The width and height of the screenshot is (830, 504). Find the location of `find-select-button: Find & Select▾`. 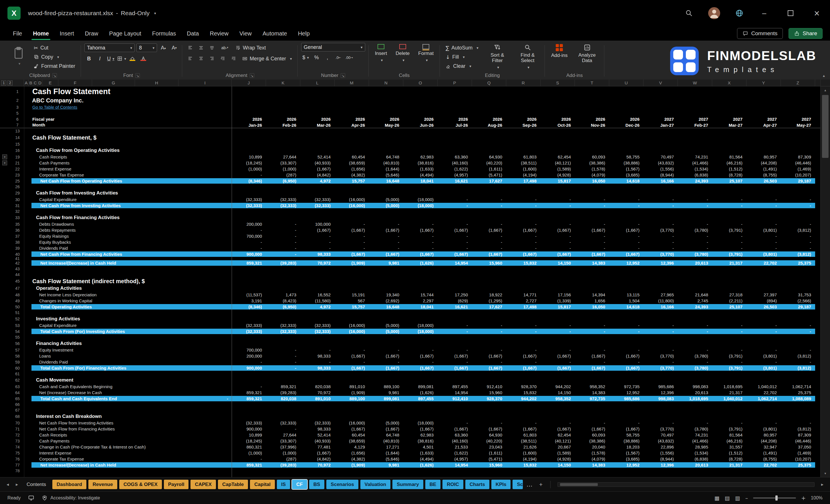

find-select-button: Find & Select▾ is located at coordinates (528, 57).